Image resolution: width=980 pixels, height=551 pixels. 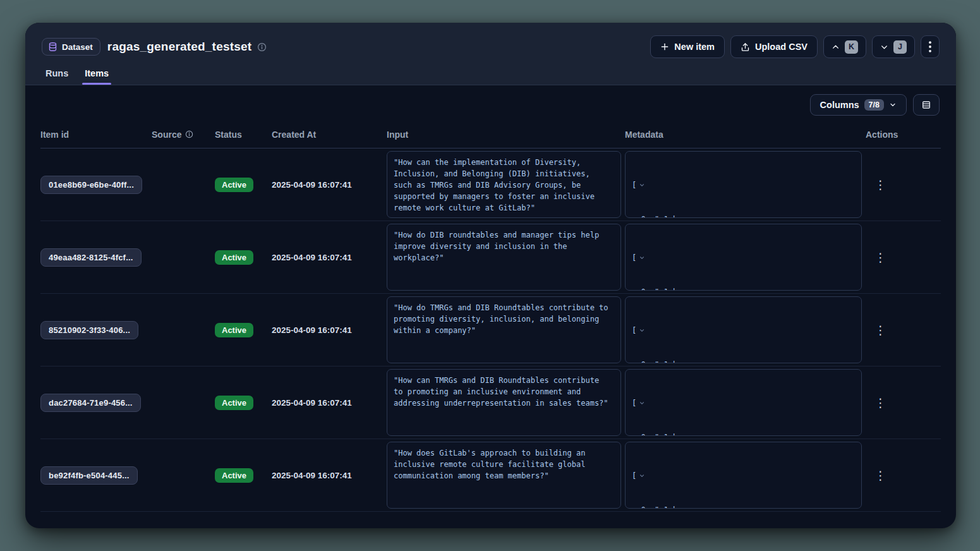 What do you see at coordinates (746, 47) in the screenshot?
I see `upload-icon` at bounding box center [746, 47].